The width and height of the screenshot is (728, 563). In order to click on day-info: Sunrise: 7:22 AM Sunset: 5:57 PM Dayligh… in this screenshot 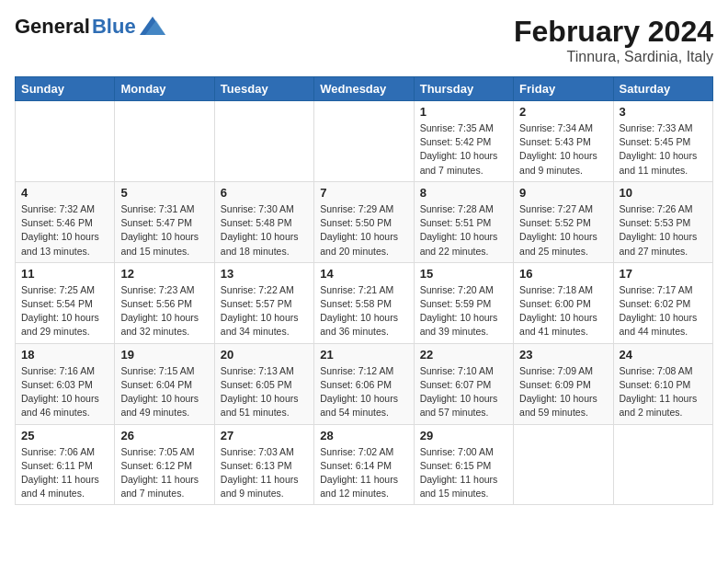, I will do `click(265, 311)`.